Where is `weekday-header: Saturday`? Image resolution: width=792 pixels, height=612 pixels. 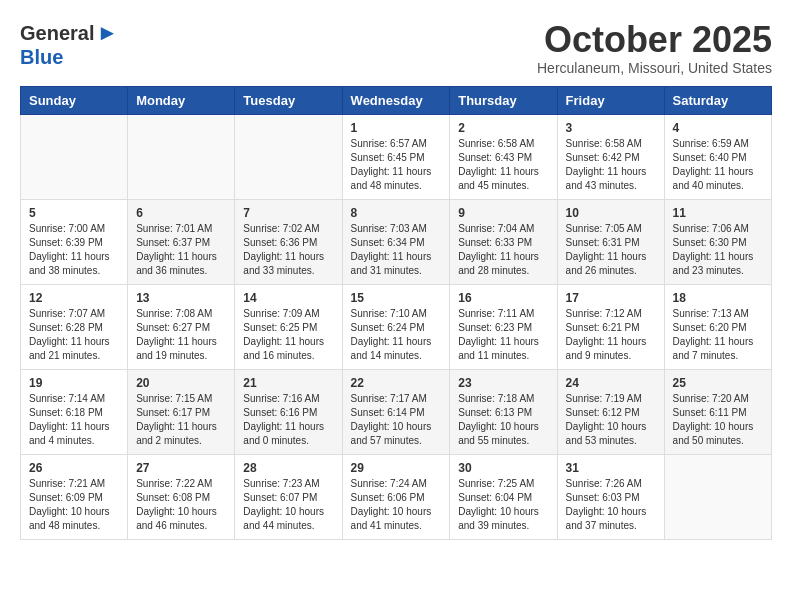
weekday-header: Saturday is located at coordinates (718, 100).